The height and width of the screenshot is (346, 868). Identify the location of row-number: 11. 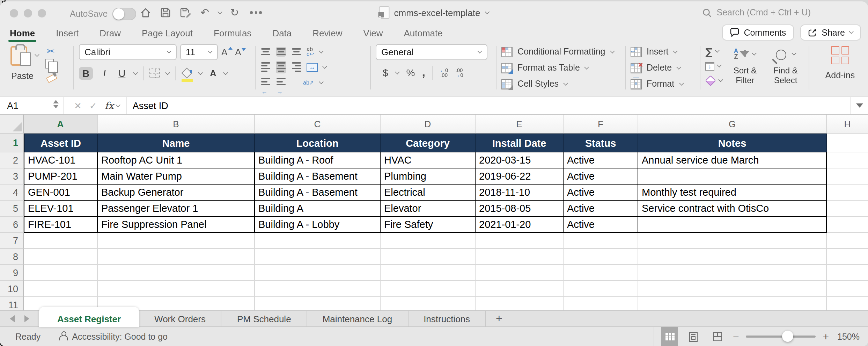
(12, 304).